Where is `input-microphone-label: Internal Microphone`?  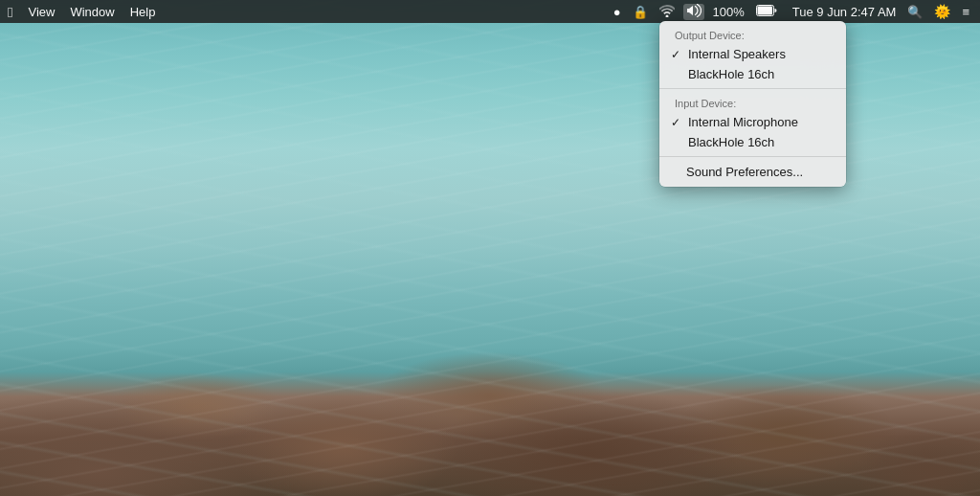 input-microphone-label: Internal Microphone is located at coordinates (743, 123).